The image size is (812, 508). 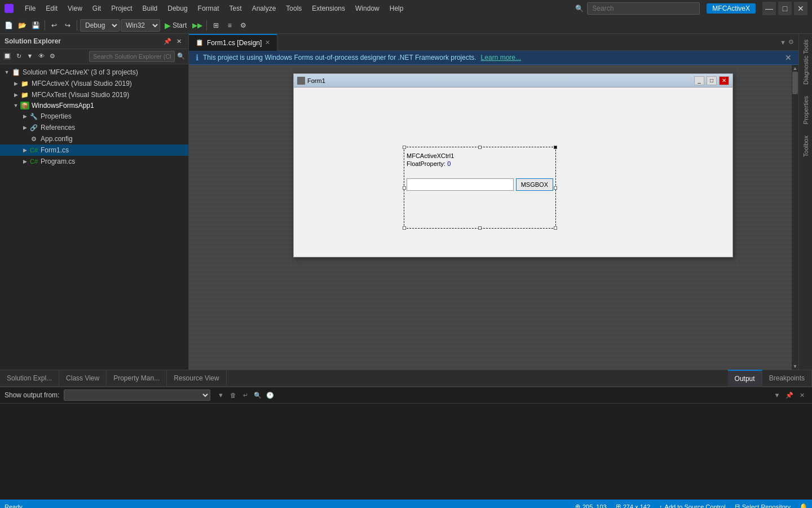 I want to click on menu-format: Format, so click(x=209, y=8).